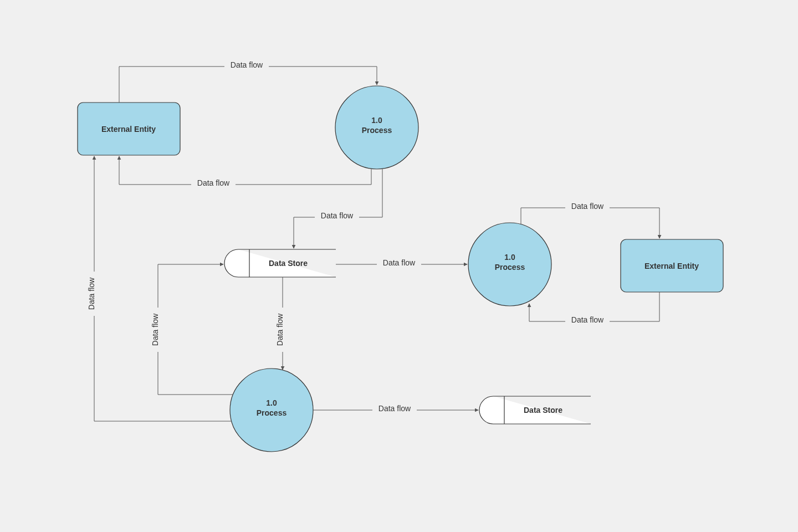  What do you see at coordinates (594, 308) in the screenshot?
I see `edge-e6: Data flow` at bounding box center [594, 308].